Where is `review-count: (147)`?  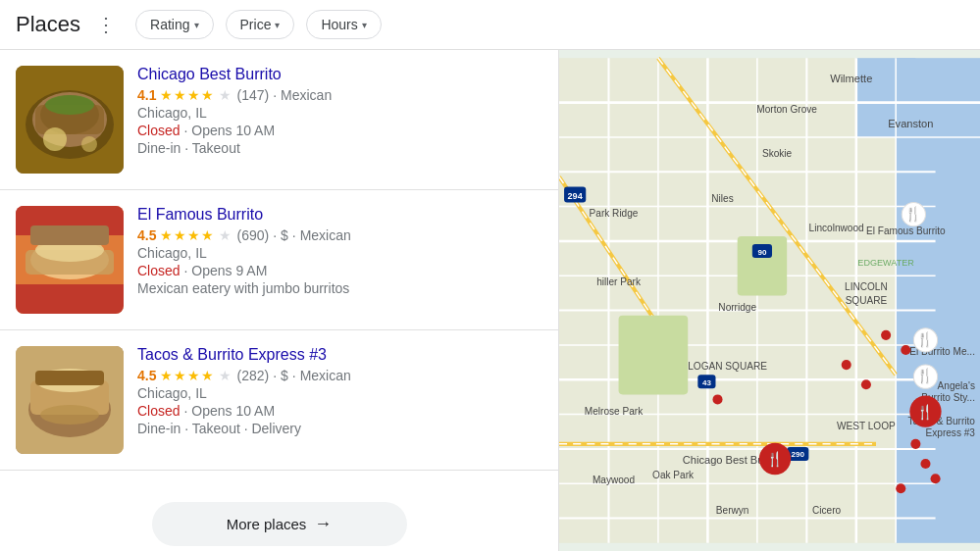
review-count: (147) is located at coordinates (253, 95).